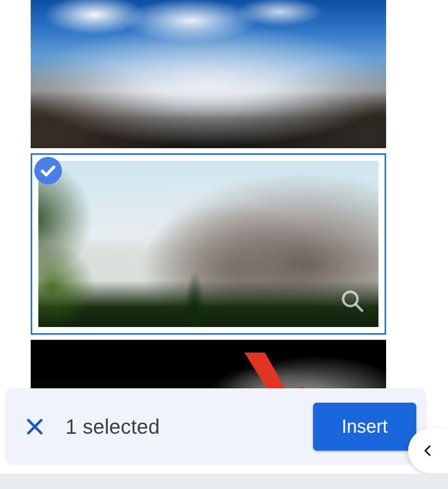 The width and height of the screenshot is (448, 489). What do you see at coordinates (35, 427) in the screenshot?
I see `close-icon` at bounding box center [35, 427].